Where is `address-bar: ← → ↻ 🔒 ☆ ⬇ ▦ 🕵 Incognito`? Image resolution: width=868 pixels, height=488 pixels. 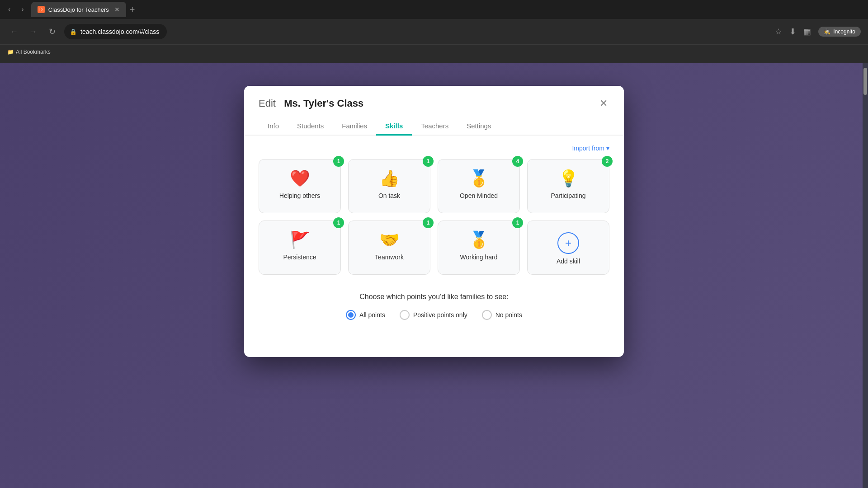 address-bar: ← → ↻ 🔒 ☆ ⬇ ▦ 🕵 Incognito is located at coordinates (434, 32).